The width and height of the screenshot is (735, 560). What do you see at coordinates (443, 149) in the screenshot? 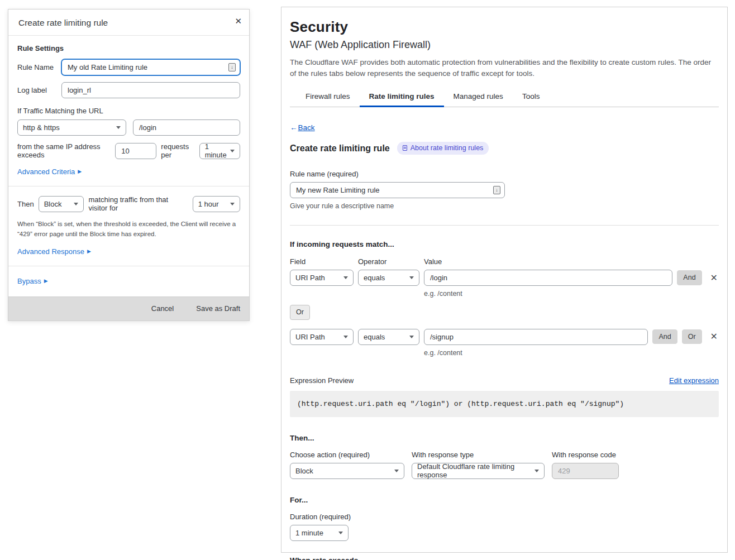
I see `about-rate-limiting-badge: About rate limiting rules` at bounding box center [443, 149].